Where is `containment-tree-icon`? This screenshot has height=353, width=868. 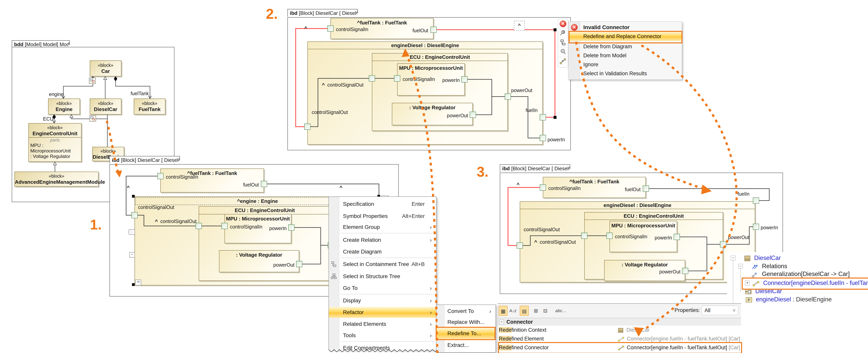 containment-tree-icon is located at coordinates (334, 264).